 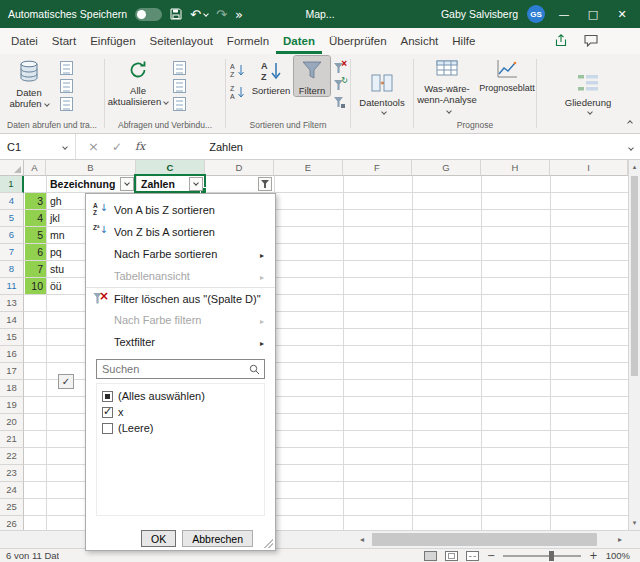 What do you see at coordinates (12, 236) in the screenshot?
I see `row-header-6: 6` at bounding box center [12, 236].